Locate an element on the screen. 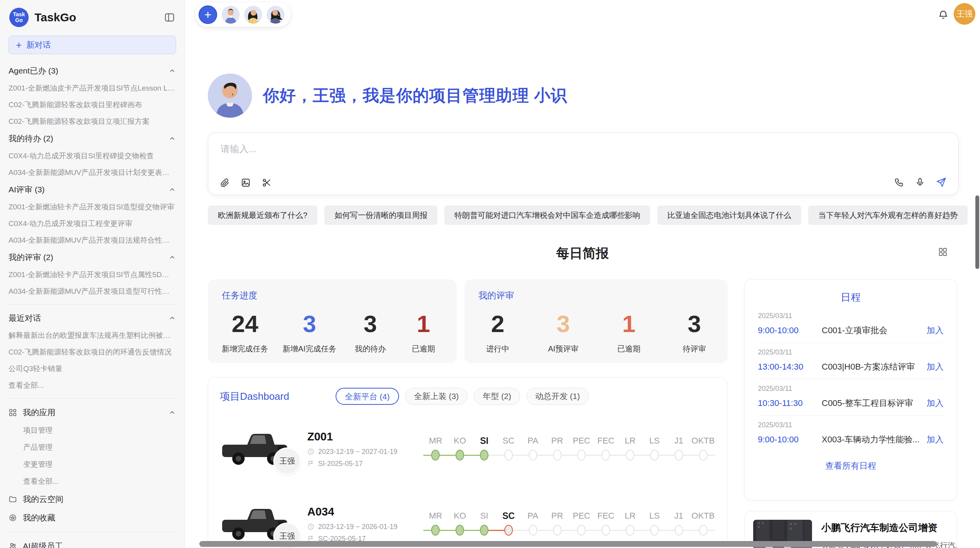 This screenshot has width=980, height=548. recent-conversation-item: 查看全部... is located at coordinates (92, 385).